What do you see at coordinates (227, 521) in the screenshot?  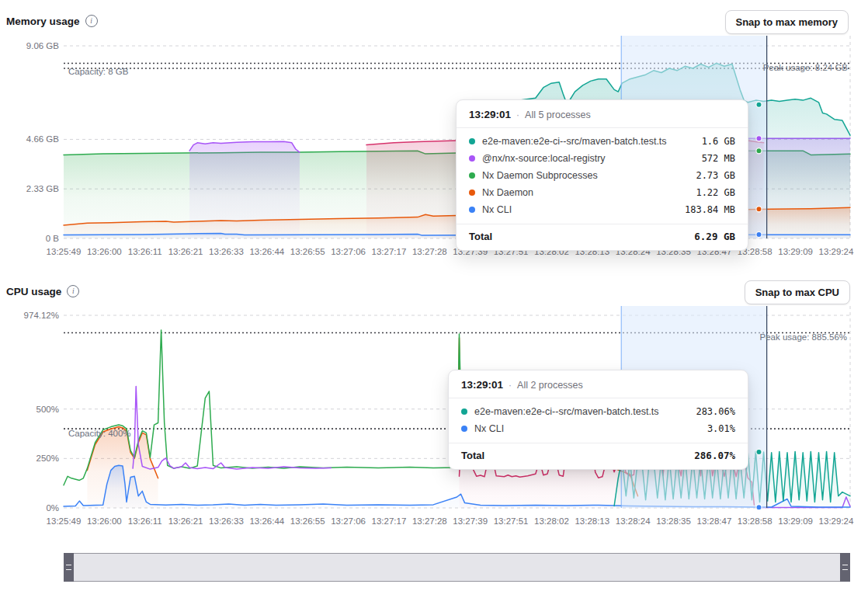 I see `cpu-x-tick-label: 13:26:33` at bounding box center [227, 521].